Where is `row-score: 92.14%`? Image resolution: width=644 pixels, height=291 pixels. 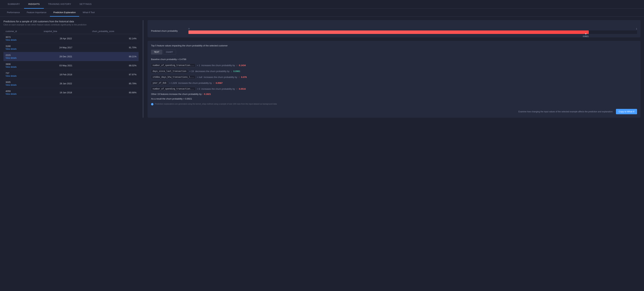 row-score: 92.14% is located at coordinates (114, 38).